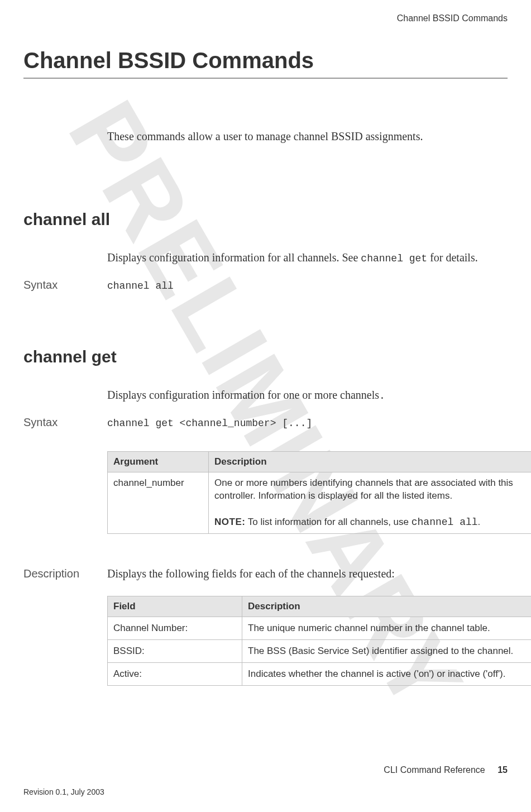 Image resolution: width=531 pixels, height=812 pixels. I want to click on note-code: channel all, so click(444, 522).